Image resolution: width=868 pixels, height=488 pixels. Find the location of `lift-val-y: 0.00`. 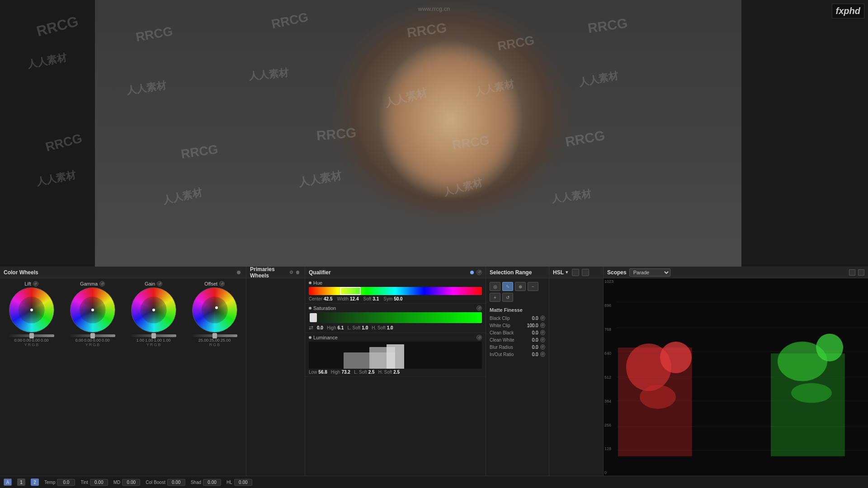

lift-val-y: 0.00 is located at coordinates (18, 340).